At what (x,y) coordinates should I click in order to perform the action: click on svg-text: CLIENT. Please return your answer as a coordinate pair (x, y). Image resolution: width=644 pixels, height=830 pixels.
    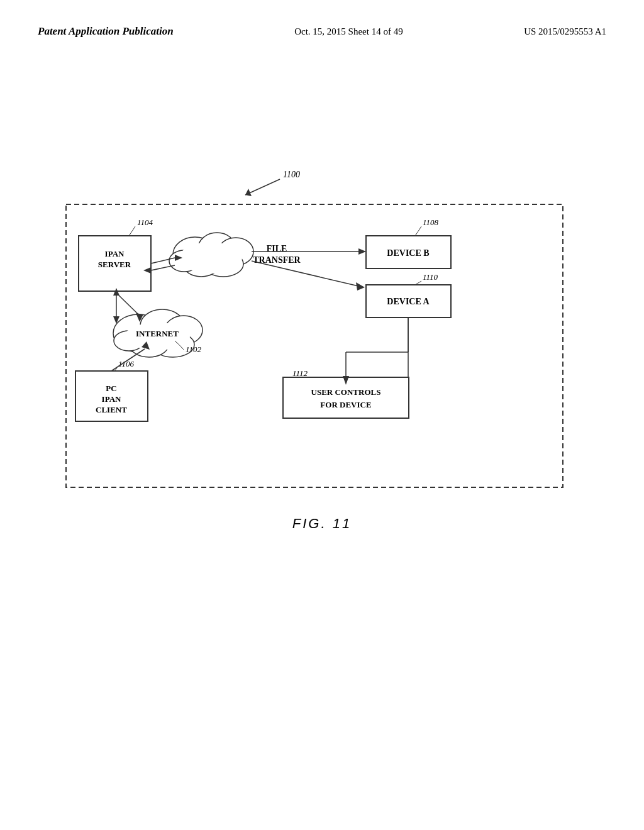
    Looking at the image, I should click on (111, 410).